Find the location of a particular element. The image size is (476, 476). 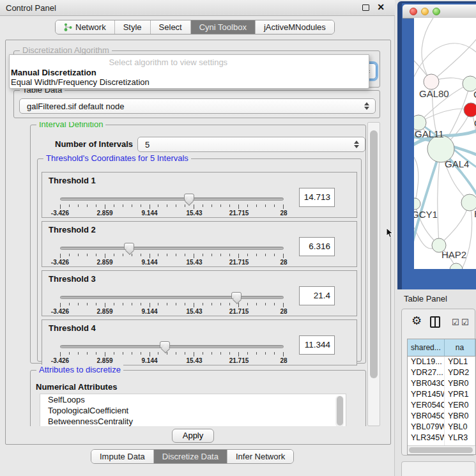

table-row: YLR345WYLR3 is located at coordinates (441, 438).